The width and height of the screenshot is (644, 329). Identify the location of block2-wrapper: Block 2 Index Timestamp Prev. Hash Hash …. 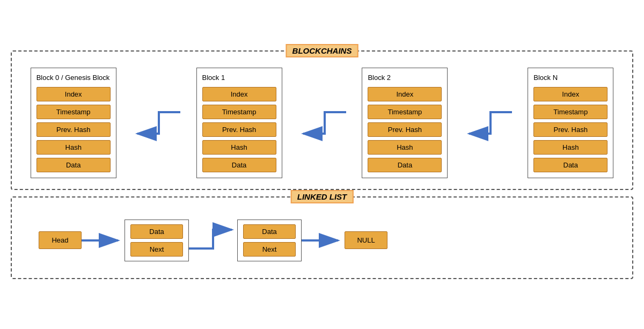
(405, 123).